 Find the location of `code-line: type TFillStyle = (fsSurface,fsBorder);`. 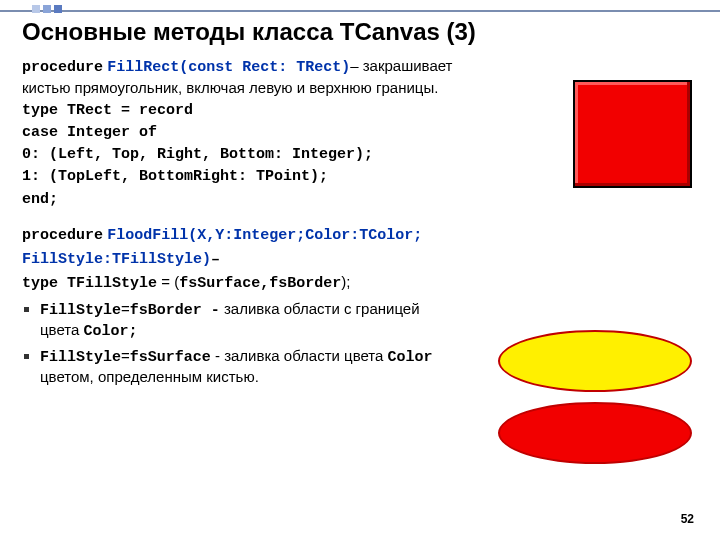

code-line: type TFillStyle = (fsSurface,fsBorder); is located at coordinates (242, 283).